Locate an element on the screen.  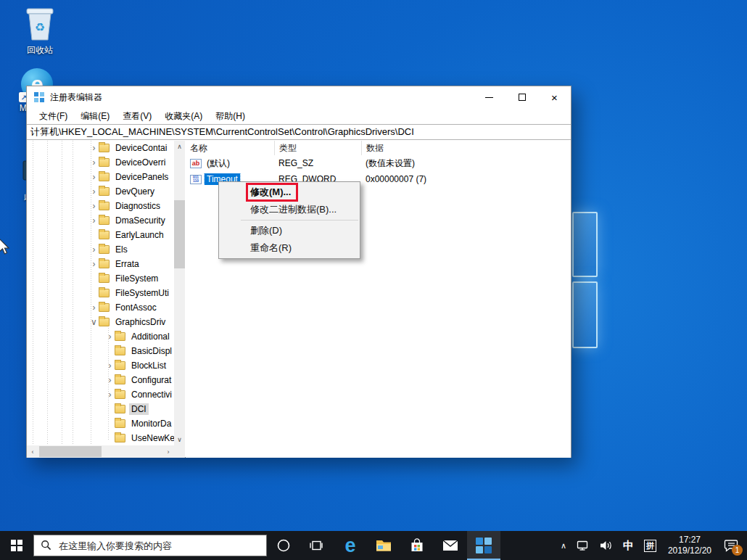
tree-node: UseNewKe is located at coordinates (100, 438).